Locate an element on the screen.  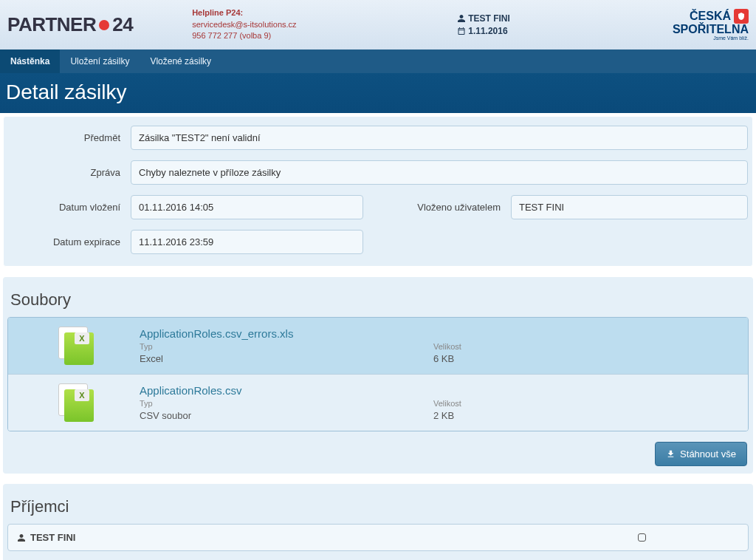
user-date: 1.11.2016 is located at coordinates (487, 31).